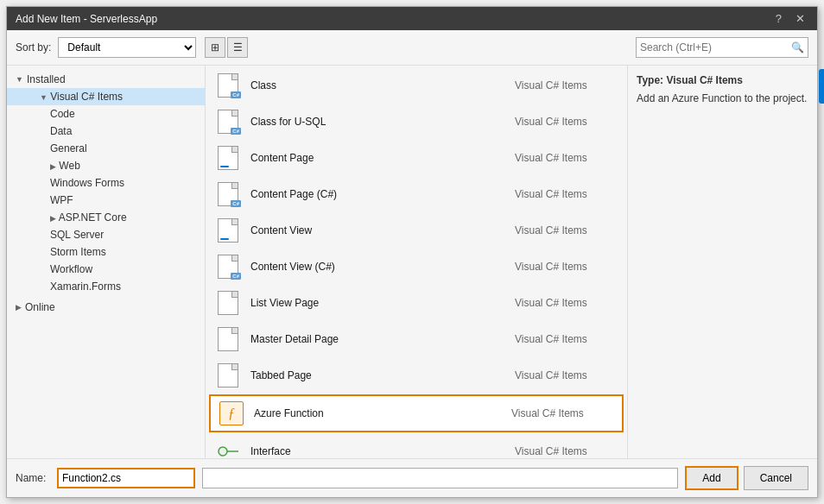  Describe the element at coordinates (105, 79) in the screenshot. I see `sidebar-installed: ▼ Installed` at that location.